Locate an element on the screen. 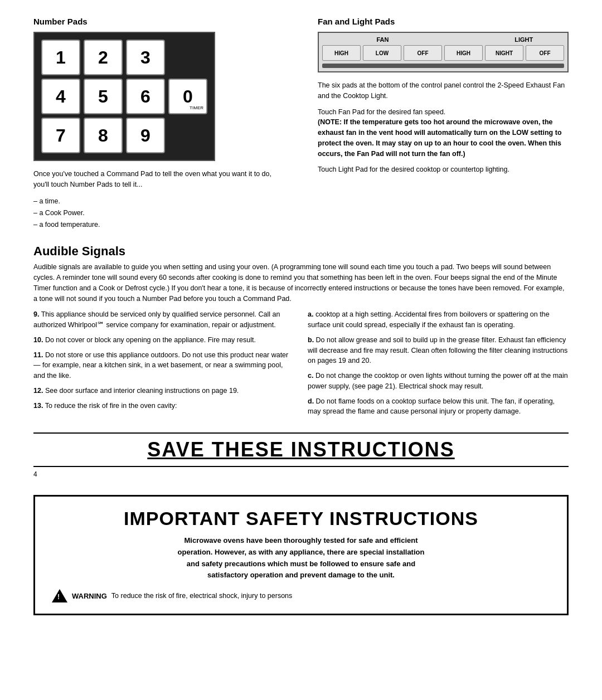 Image resolution: width=602 pixels, height=700 pixels. number-pads-title: Number Pads is located at coordinates (159, 21).